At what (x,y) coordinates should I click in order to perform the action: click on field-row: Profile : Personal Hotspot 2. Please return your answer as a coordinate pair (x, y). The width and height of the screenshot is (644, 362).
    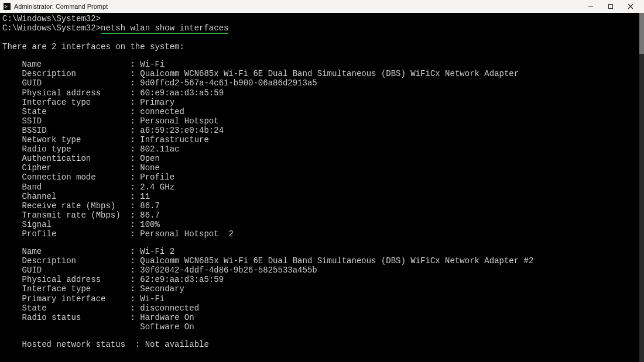
    Looking at the image, I should click on (322, 234).